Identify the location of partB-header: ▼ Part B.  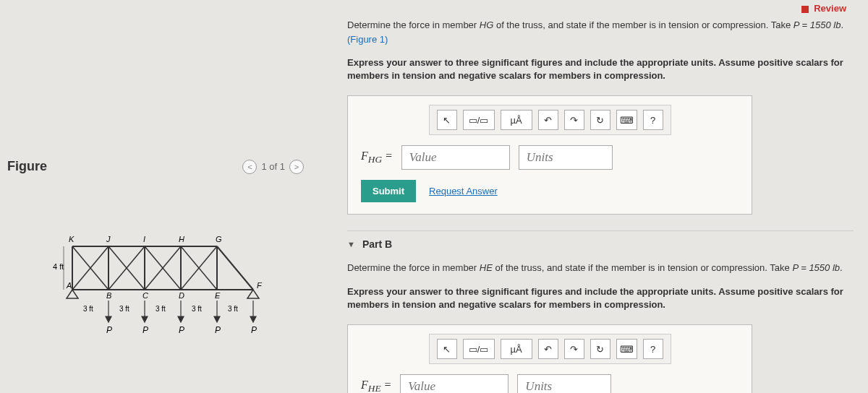
(600, 240).